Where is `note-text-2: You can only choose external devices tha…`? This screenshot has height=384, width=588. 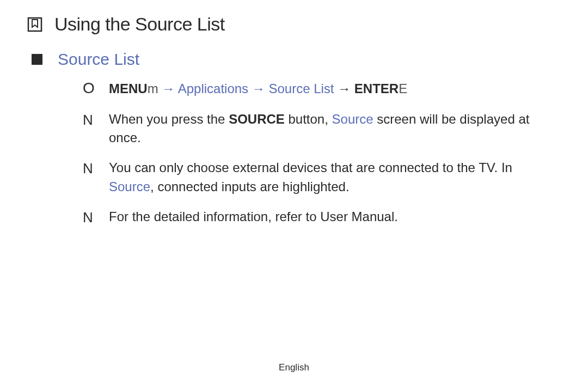 note-text-2: You can only choose external devices tha… is located at coordinates (332, 178).